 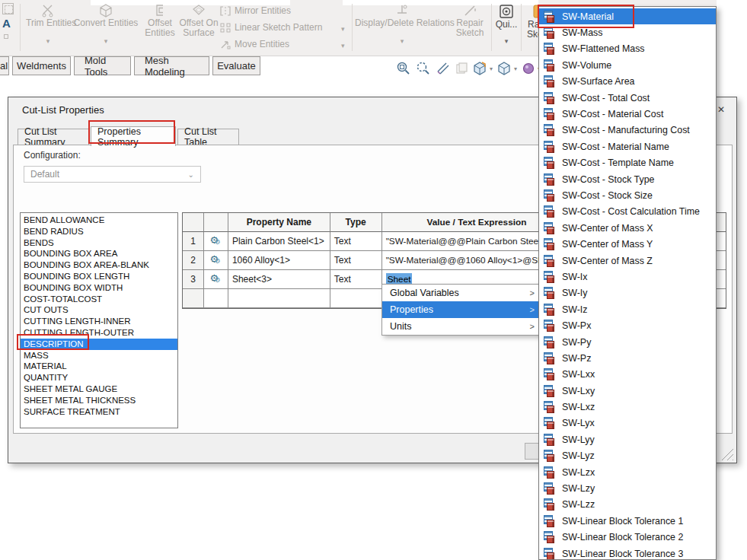 What do you see at coordinates (102, 65) in the screenshot?
I see `ribbon-tab-mold-tools: Mold Tools` at bounding box center [102, 65].